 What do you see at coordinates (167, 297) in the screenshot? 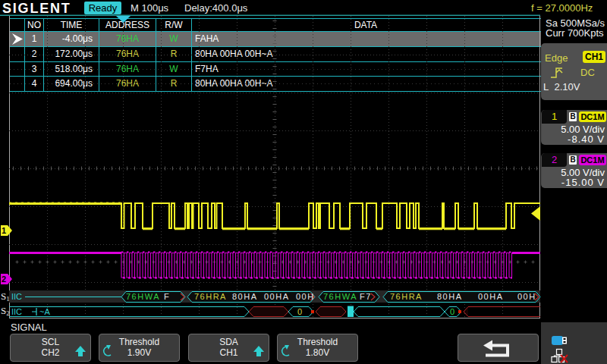
I see `svg-text: F` at bounding box center [167, 297].